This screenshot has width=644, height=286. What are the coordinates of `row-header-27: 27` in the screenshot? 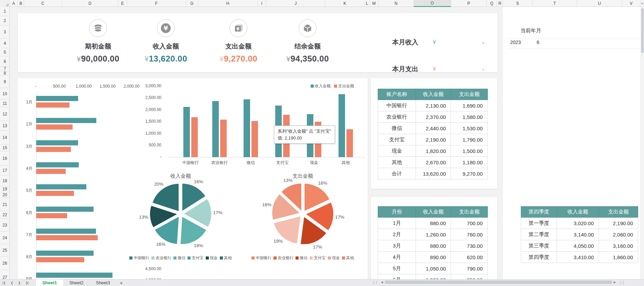 It's located at (5, 275).